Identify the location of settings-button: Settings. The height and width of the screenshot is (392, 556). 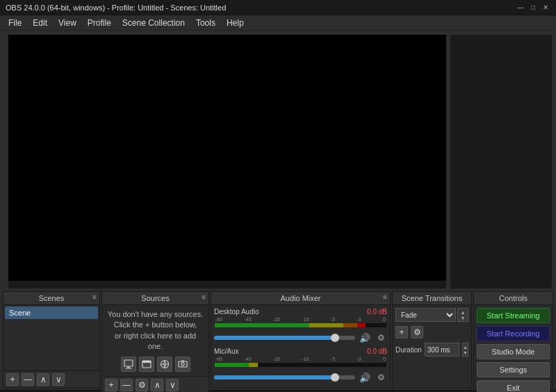
(513, 370).